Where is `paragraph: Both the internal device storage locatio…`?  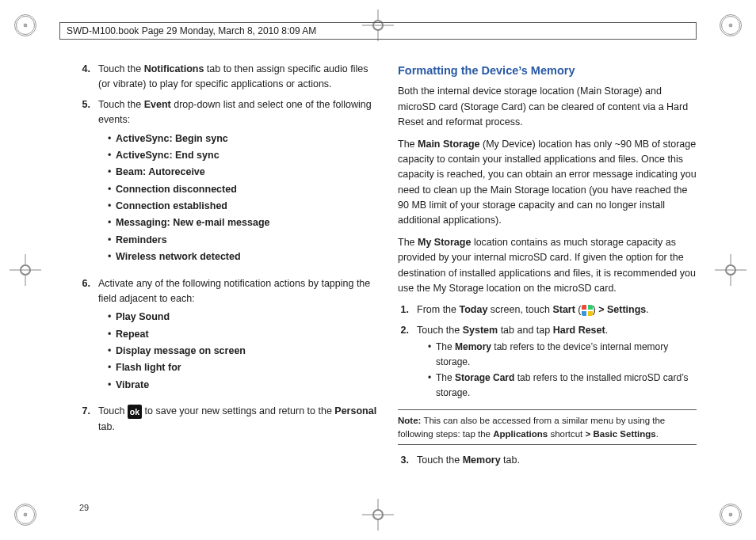 paragraph: Both the internal device storage locatio… is located at coordinates (547, 107).